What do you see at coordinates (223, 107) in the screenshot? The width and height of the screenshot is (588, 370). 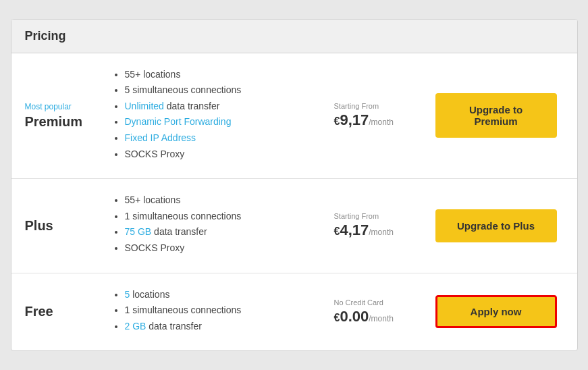 I see `list-item: Unlimited data transfer` at bounding box center [223, 107].